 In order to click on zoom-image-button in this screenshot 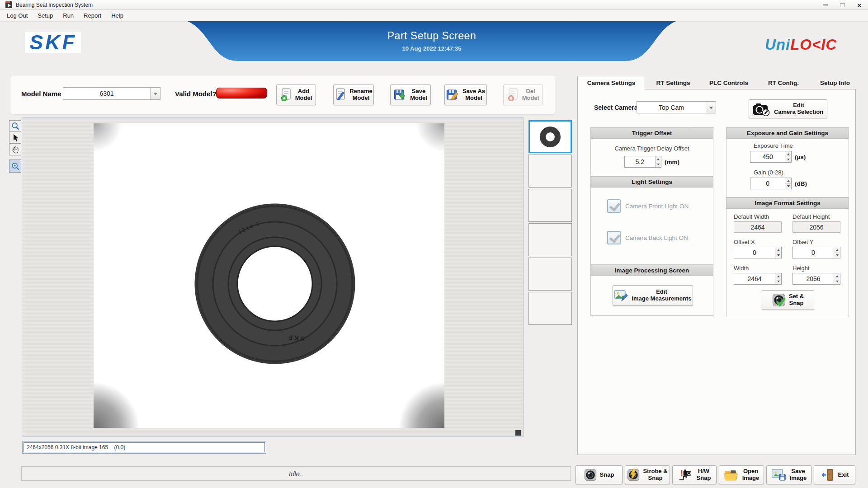, I will do `click(15, 166)`.